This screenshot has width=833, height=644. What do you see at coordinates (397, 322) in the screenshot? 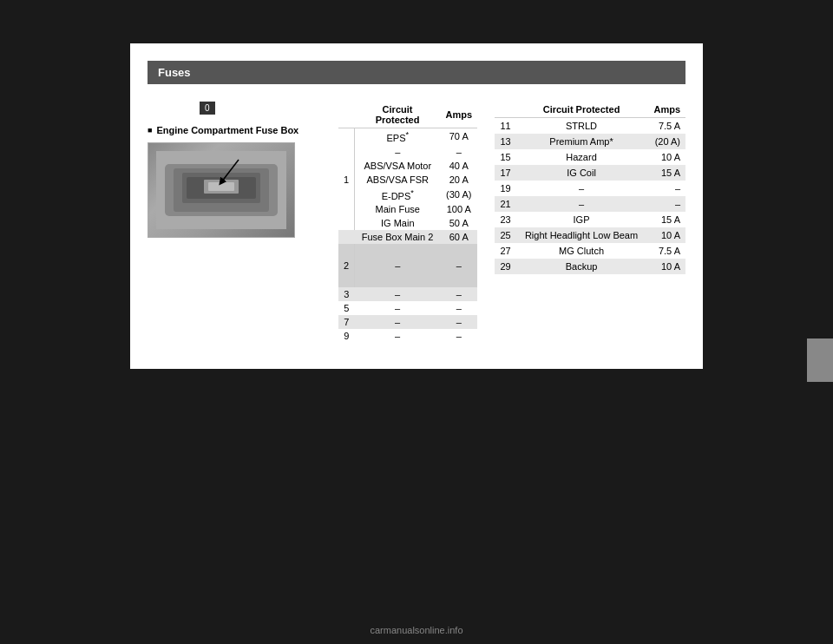
I see `circuit-7: –` at bounding box center [397, 322].